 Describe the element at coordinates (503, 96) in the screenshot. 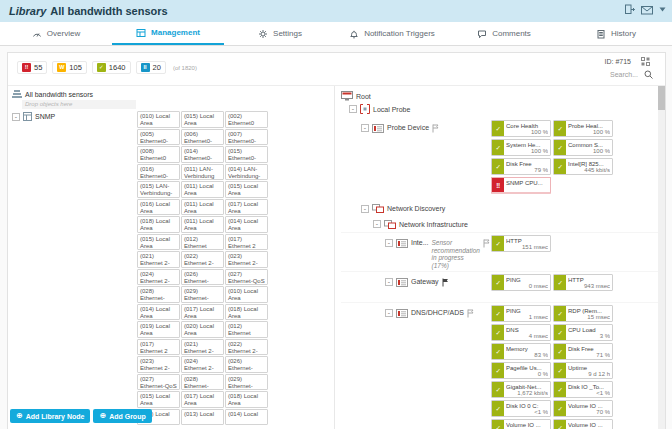

I see `tree-node-root: Root` at that location.